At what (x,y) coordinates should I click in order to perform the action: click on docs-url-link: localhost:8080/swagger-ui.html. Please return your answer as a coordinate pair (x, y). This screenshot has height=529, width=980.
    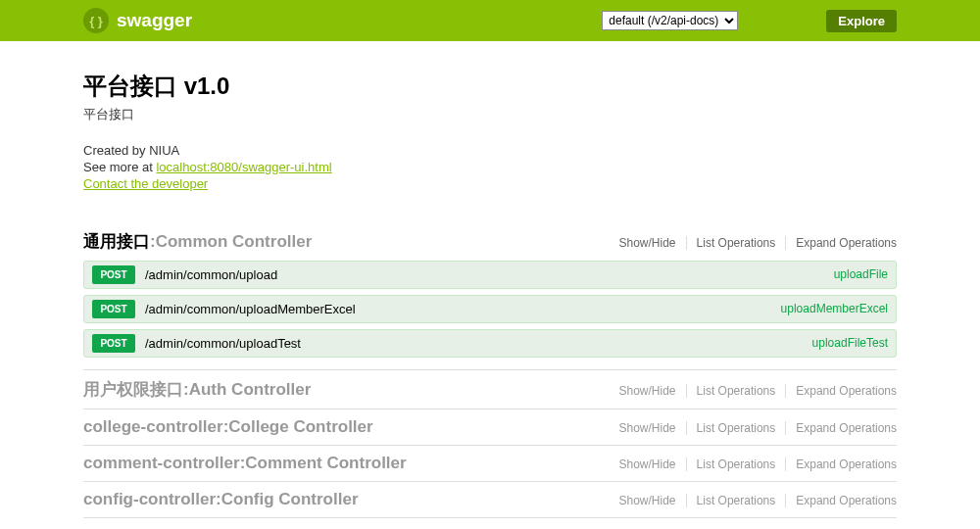
    Looking at the image, I should click on (243, 167).